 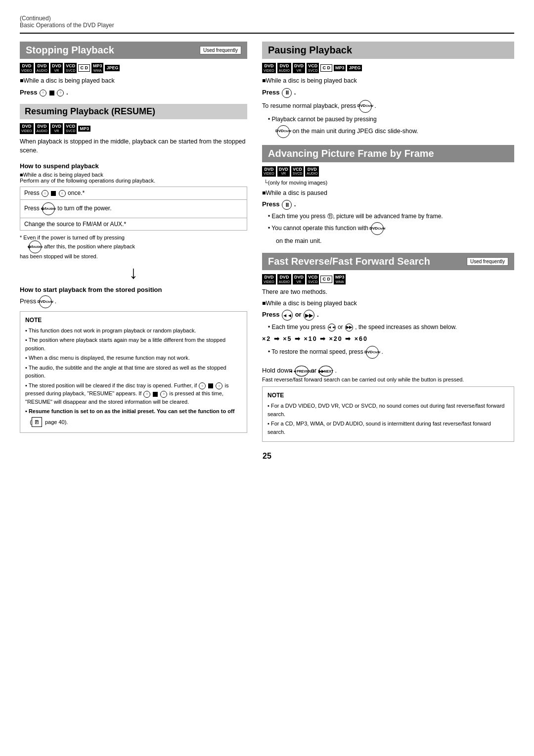 I want to click on fmt-fs-mp3-wma: MP3WMA, so click(x=340, y=279).